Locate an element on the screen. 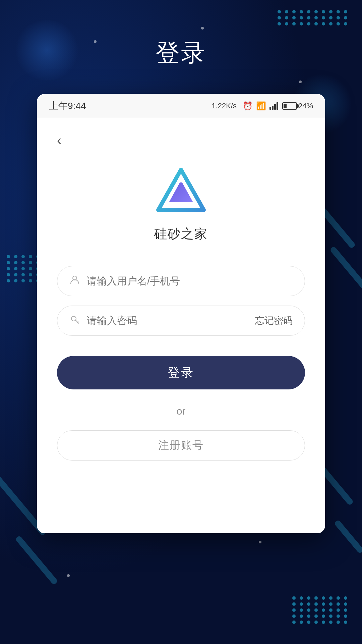 This screenshot has height=644, width=362. status-time: 上午9:44 is located at coordinates (68, 106).